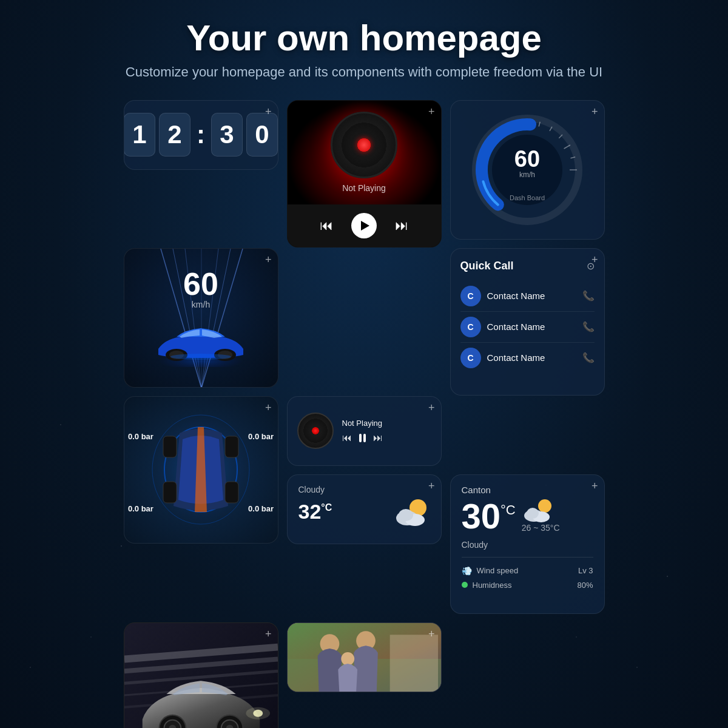 The height and width of the screenshot is (728, 728). I want to click on weather-small-add-button: +, so click(432, 487).